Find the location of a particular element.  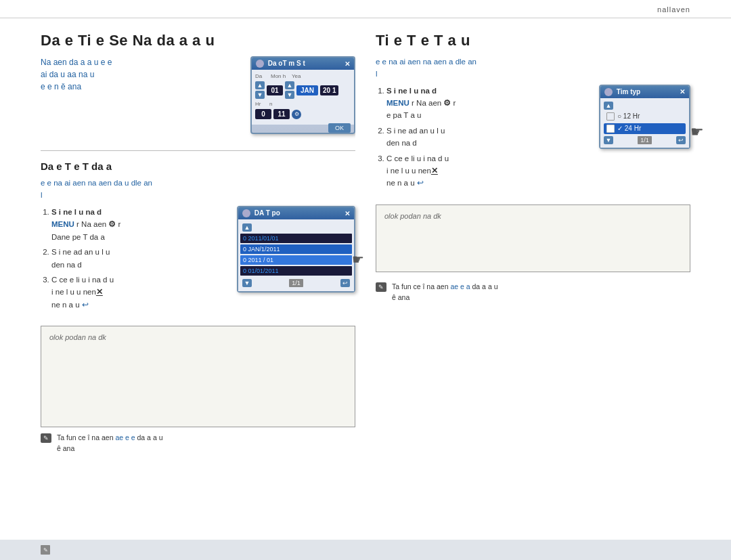

dao-widget-titlebar: DA T po ✕ is located at coordinates (296, 213).